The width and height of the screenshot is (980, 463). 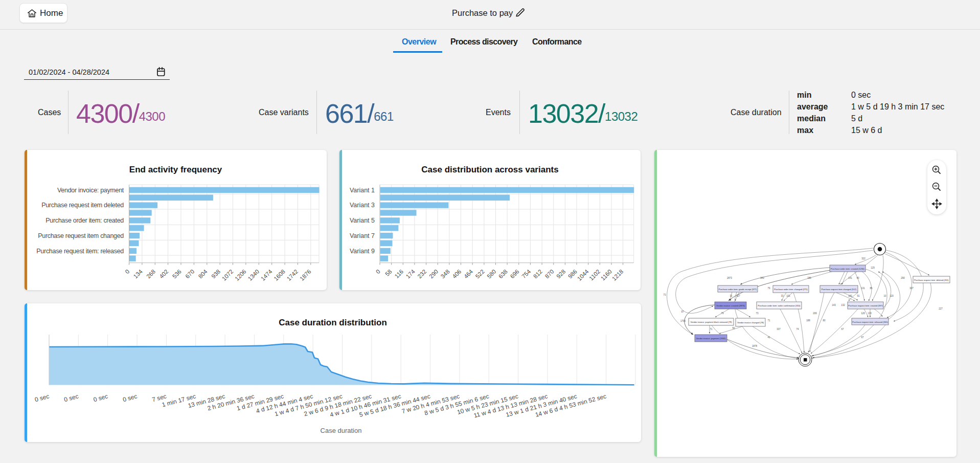 What do you see at coordinates (850, 296) in the screenshot?
I see `svg-text: 182` at bounding box center [850, 296].